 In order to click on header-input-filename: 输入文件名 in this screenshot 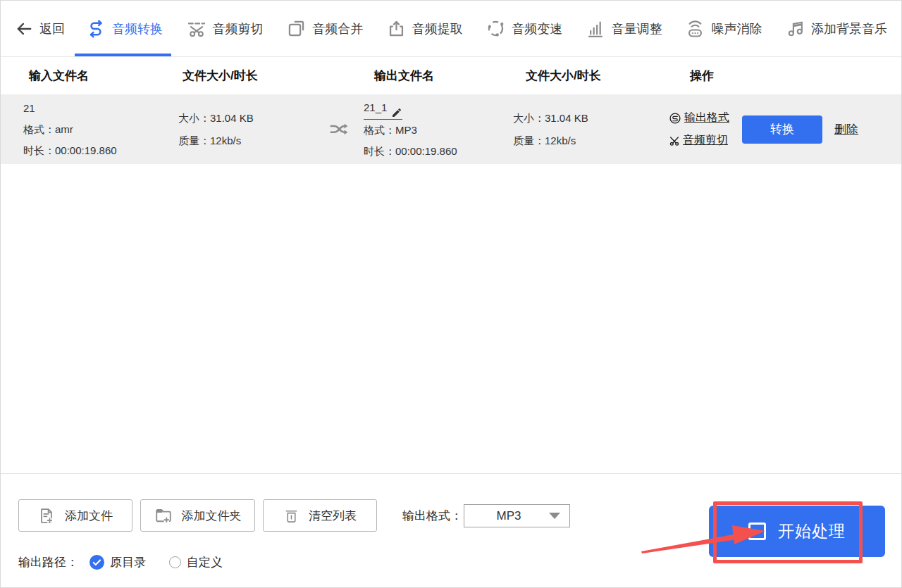, I will do `click(89, 76)`.